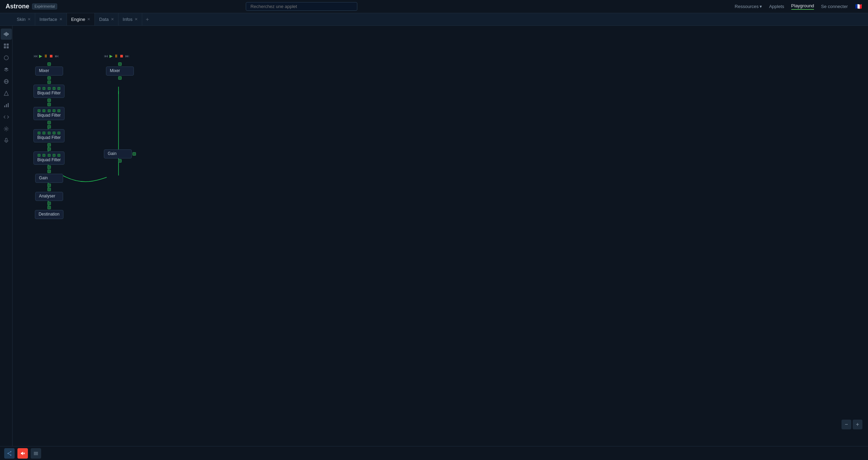 This screenshot has width=868, height=460. I want to click on gain2-node: Gain, so click(118, 154).